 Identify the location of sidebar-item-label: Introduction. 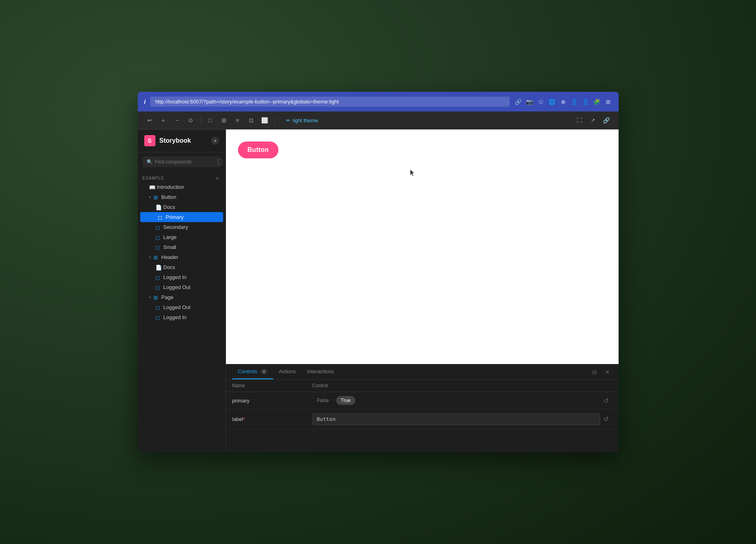
(171, 187).